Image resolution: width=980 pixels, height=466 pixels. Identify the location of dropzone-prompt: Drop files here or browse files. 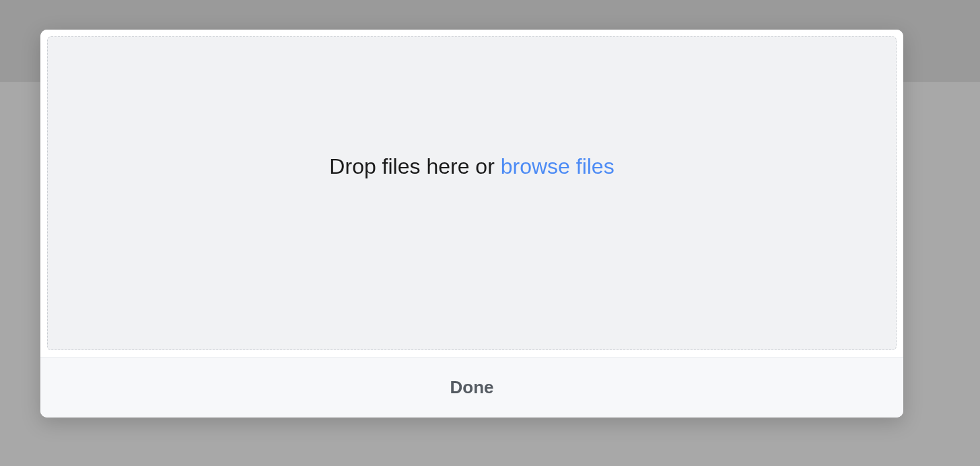
(471, 167).